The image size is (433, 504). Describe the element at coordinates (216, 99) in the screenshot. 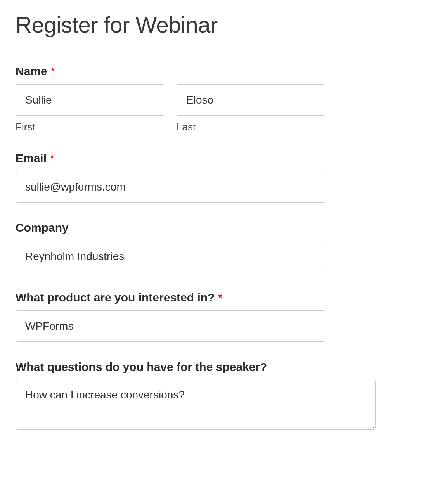

I see `field-name: Name * First Last` at that location.